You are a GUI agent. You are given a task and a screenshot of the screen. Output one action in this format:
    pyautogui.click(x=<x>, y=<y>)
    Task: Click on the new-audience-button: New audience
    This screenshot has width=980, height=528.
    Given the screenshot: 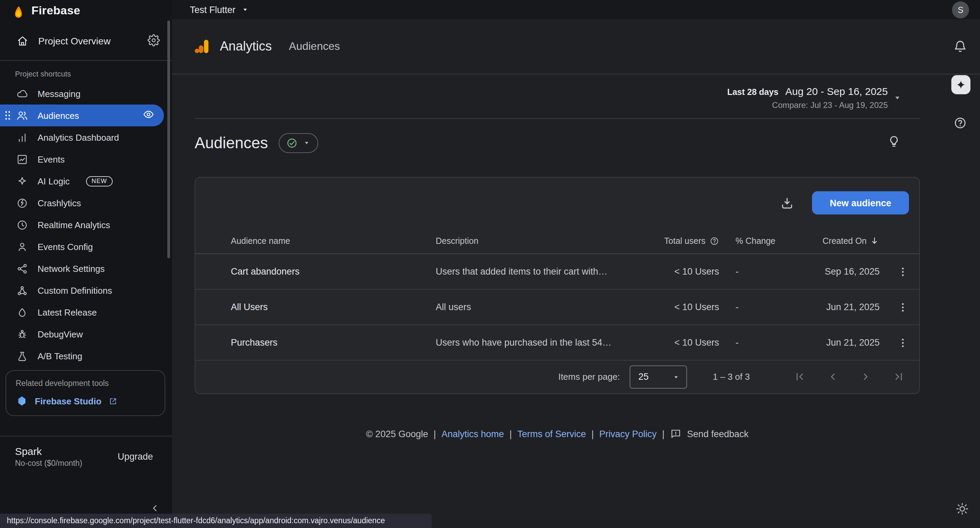 What is the action you would take?
    pyautogui.click(x=861, y=203)
    